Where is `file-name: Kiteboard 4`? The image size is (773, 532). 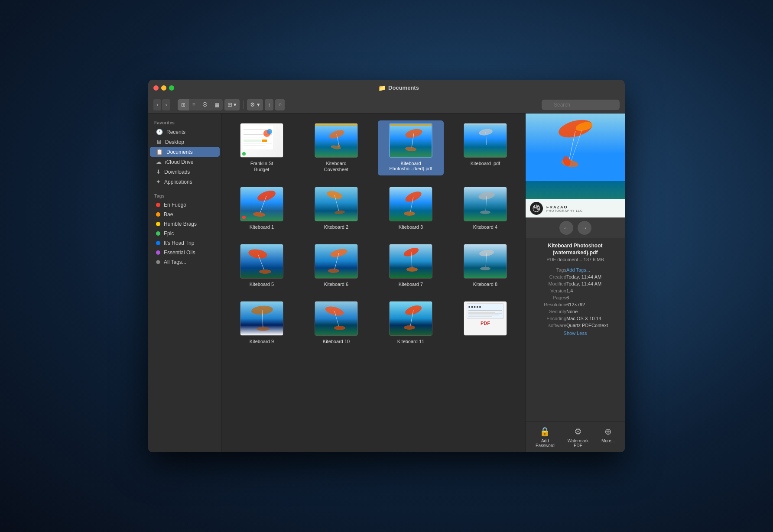 file-name: Kiteboard 4 is located at coordinates (485, 227).